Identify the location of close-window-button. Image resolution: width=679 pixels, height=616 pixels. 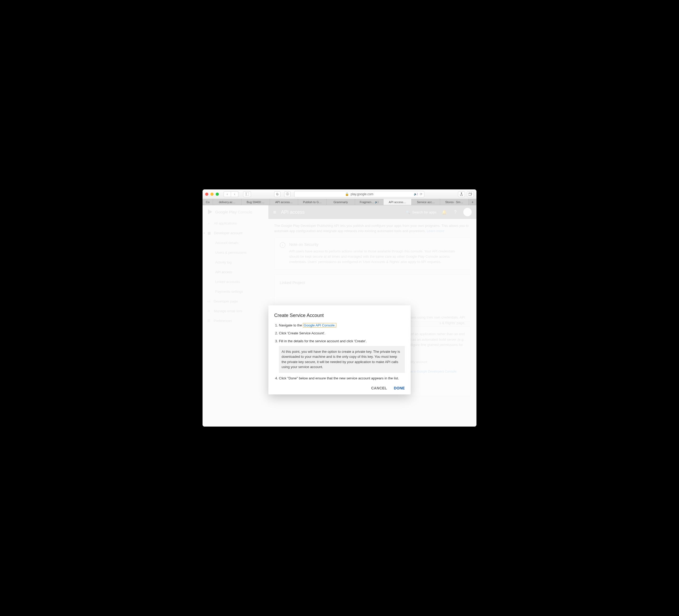
(207, 194).